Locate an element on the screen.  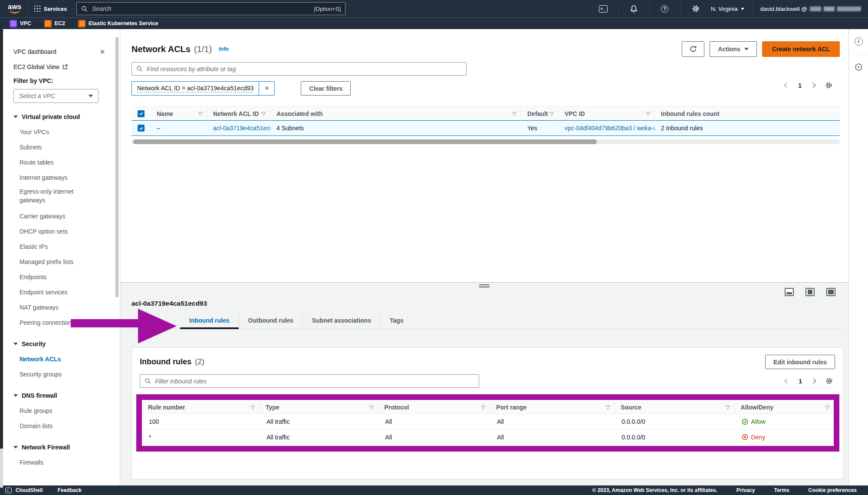
column-header-default: Default▽ is located at coordinates (540, 114).